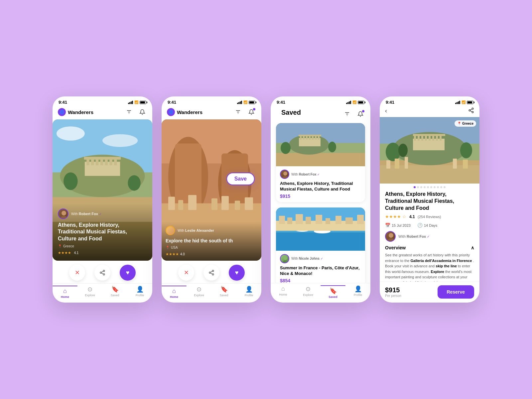 The image size is (532, 399). What do you see at coordinates (321, 245) in the screenshot?
I see `saved-card-2: With Nicole Johns ✓ Summer in France - P…` at bounding box center [321, 245].